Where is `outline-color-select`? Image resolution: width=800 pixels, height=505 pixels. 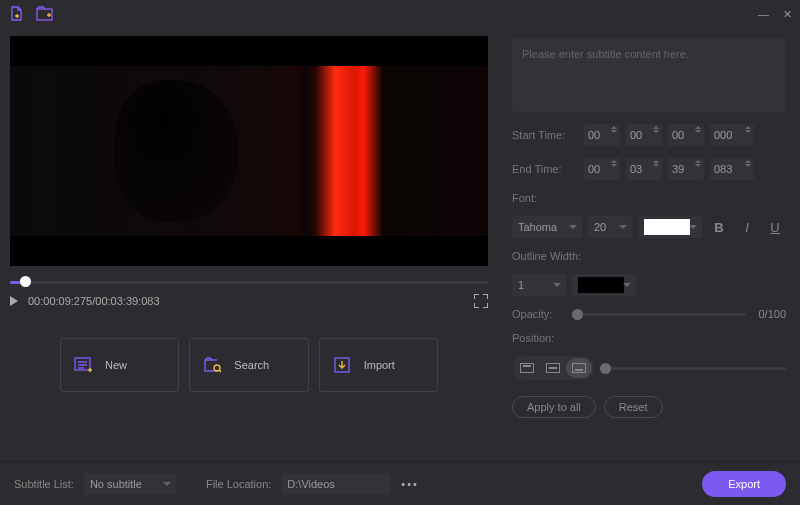
outline-color-select is located at coordinates (604, 285).